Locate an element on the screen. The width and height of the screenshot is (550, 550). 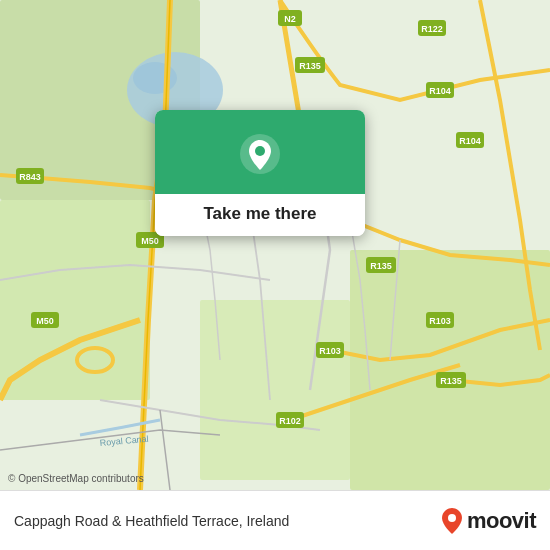
svg-text: R843 is located at coordinates (30, 177).